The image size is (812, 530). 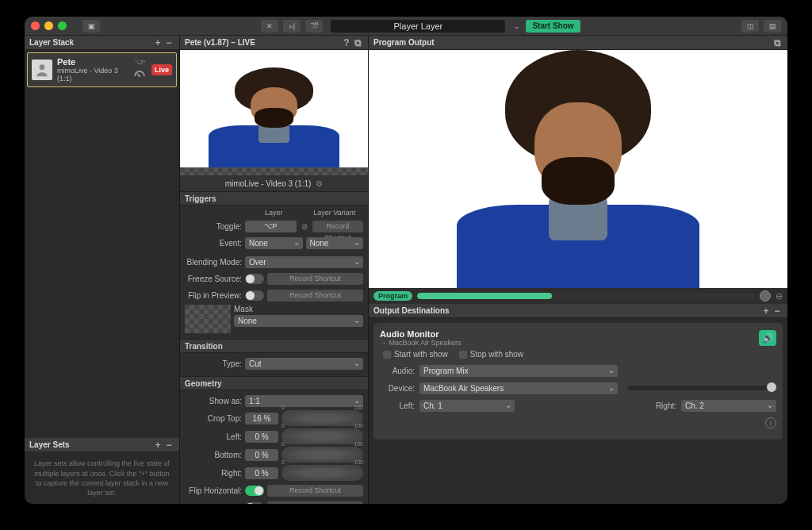 What do you see at coordinates (270, 26) in the screenshot?
I see `toolbar-cancel-button: ✕` at bounding box center [270, 26].